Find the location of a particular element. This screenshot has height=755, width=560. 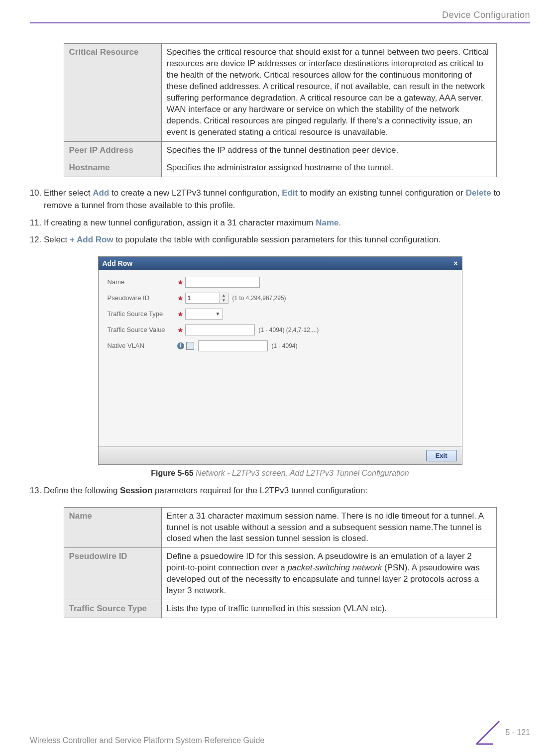

row-label: Critical Resource is located at coordinates (112, 93).